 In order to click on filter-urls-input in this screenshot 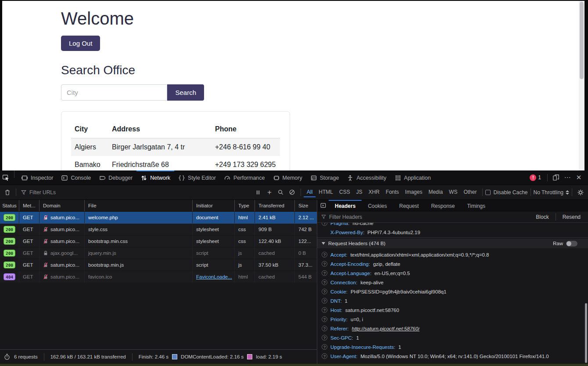, I will do `click(141, 192)`.